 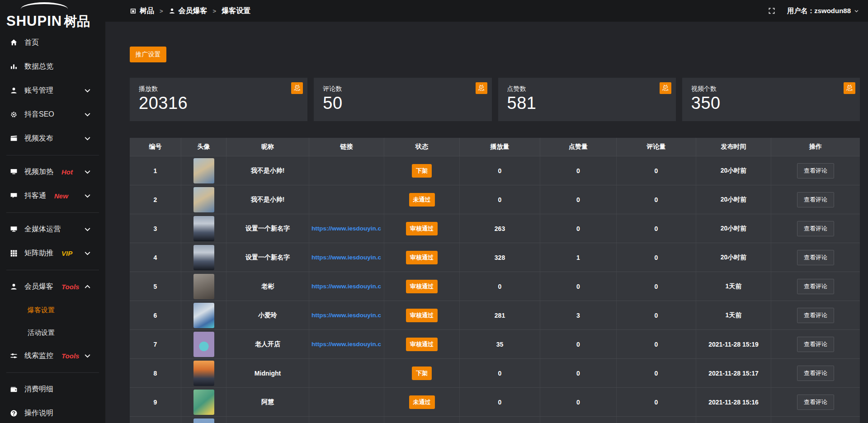 What do you see at coordinates (156, 147) in the screenshot?
I see `column-header-编号: 编号` at bounding box center [156, 147].